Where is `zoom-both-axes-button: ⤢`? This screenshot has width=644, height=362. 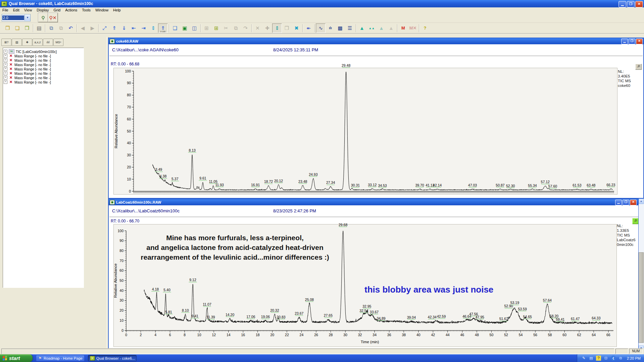 zoom-both-axes-button: ⤢ is located at coordinates (105, 28).